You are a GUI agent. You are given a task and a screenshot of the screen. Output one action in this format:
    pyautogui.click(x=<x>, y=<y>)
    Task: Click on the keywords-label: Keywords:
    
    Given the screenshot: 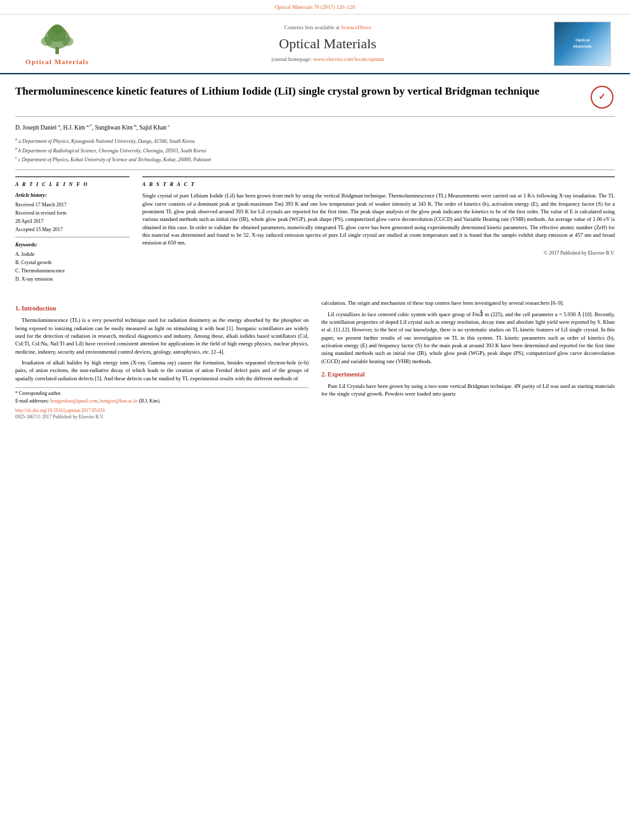 What is the action you would take?
    pyautogui.click(x=72, y=245)
    